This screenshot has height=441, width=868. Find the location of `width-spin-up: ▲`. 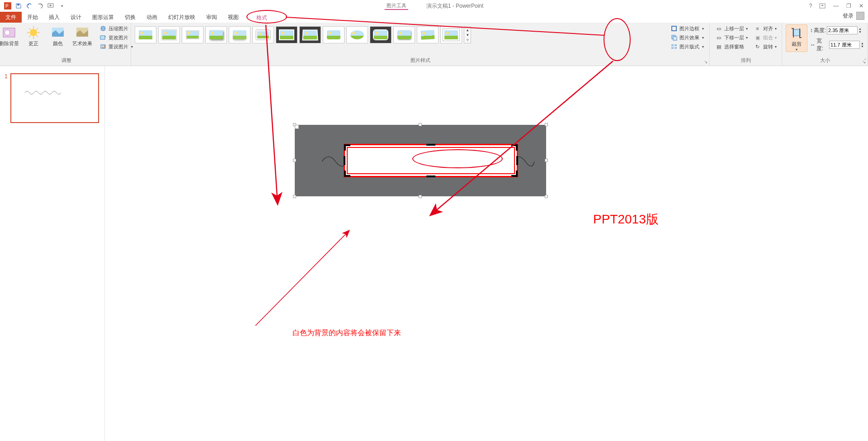

width-spin-up: ▲ is located at coordinates (863, 43).